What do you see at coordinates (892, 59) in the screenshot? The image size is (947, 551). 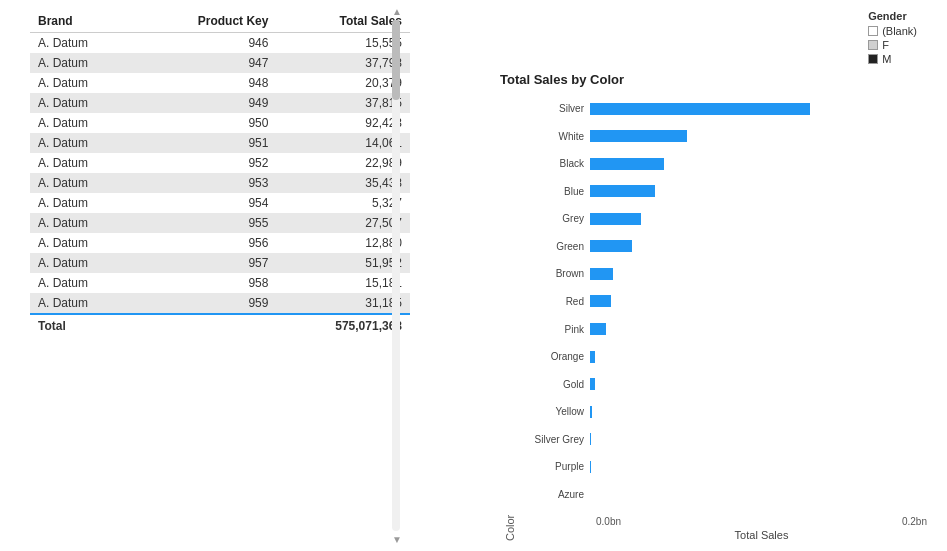 I see `legend-item-m: M` at bounding box center [892, 59].